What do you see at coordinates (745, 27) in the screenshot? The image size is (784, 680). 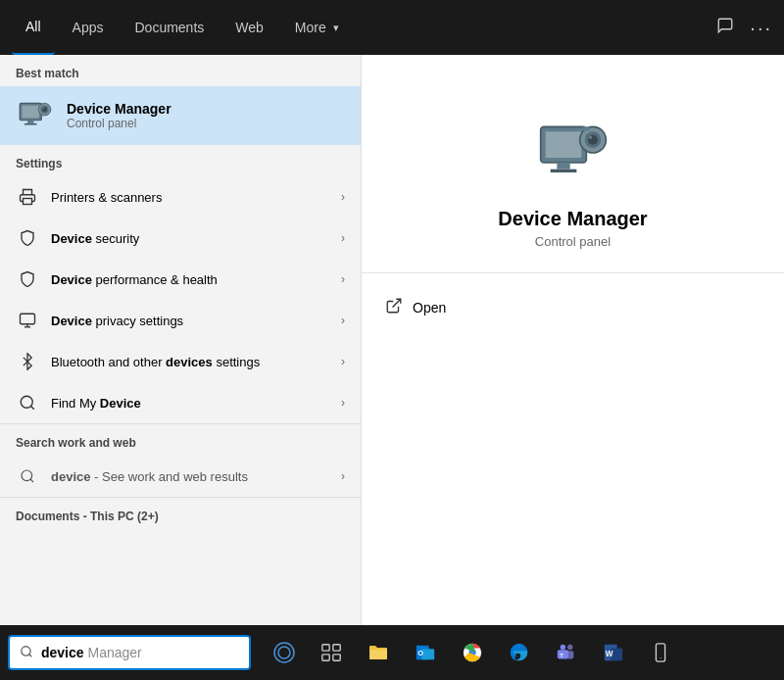 I see `nav-right-icons: ···` at bounding box center [745, 27].